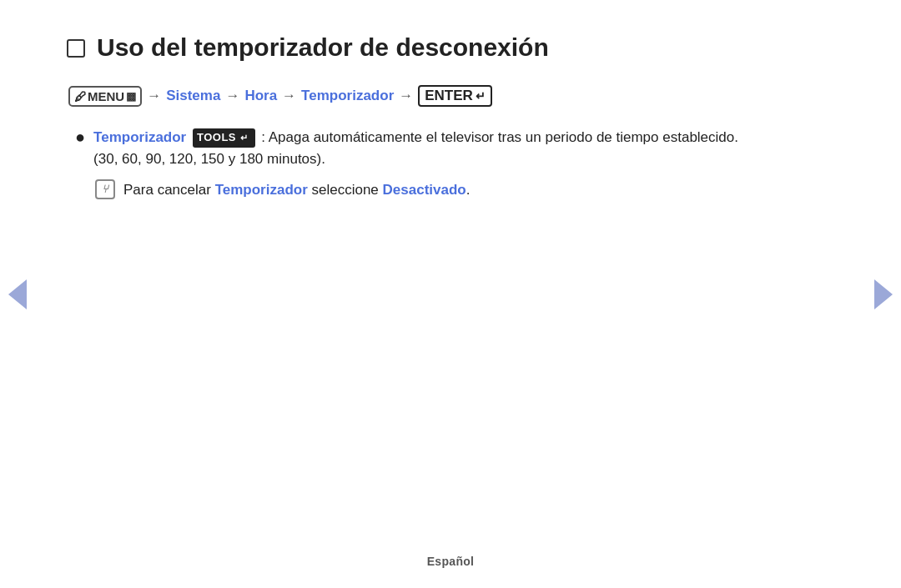 Image resolution: width=901 pixels, height=588 pixels. I want to click on footer-language: Español, so click(450, 561).